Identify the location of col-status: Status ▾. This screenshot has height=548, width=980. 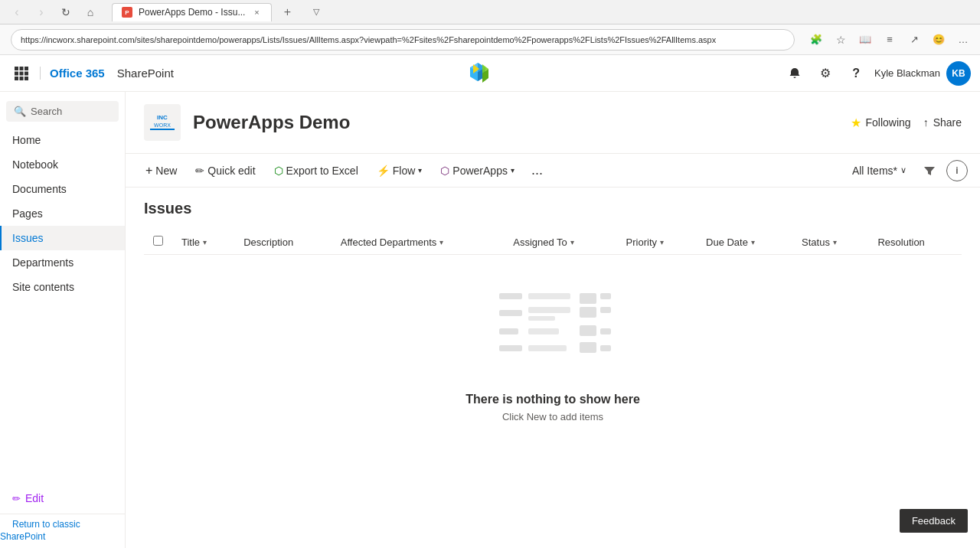
(830, 242).